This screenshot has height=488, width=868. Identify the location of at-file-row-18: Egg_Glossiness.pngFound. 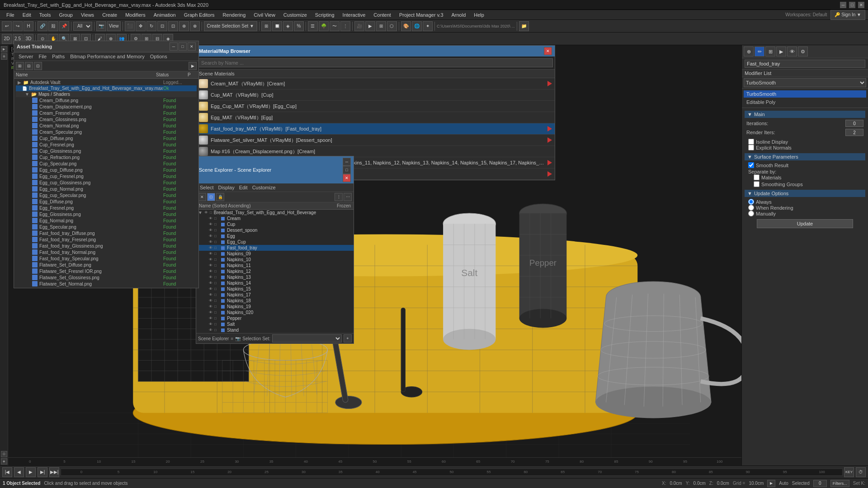
(106, 214).